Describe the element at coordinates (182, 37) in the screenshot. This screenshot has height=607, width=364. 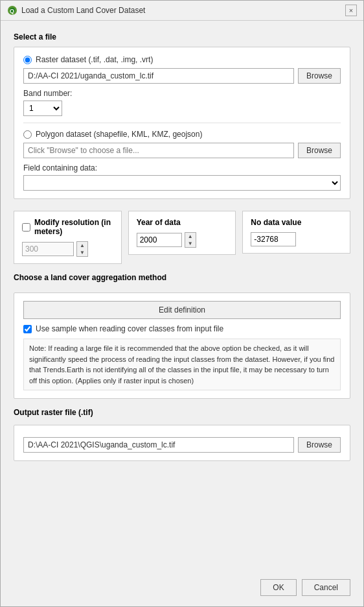
I see `select-file-title: Select a file` at that location.